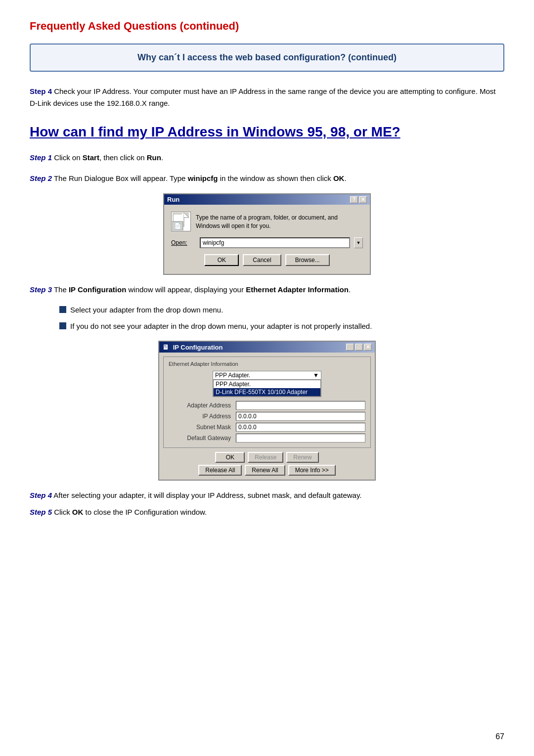 This screenshot has height=756, width=534. I want to click on default-gateway-value, so click(301, 438).